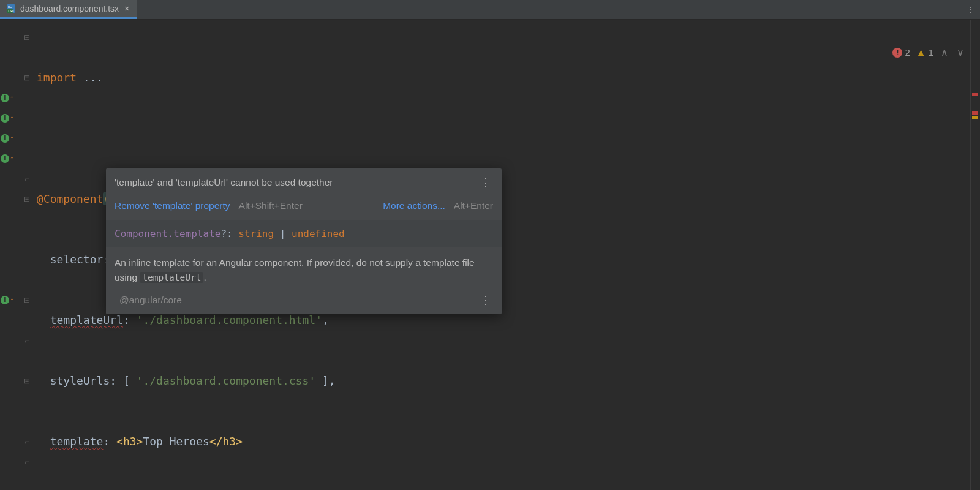  What do you see at coordinates (127, 9) in the screenshot?
I see `tab-close-icon: ×` at bounding box center [127, 9].